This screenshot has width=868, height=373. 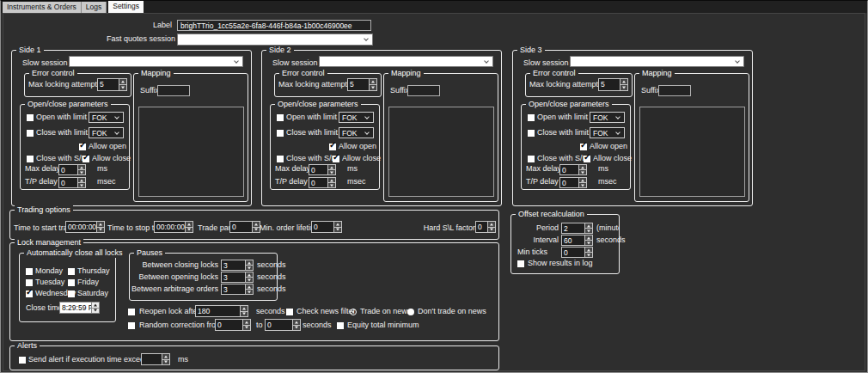 What do you see at coordinates (79, 308) in the screenshot?
I see `close-time-picker: 8:29:59 P` at bounding box center [79, 308].